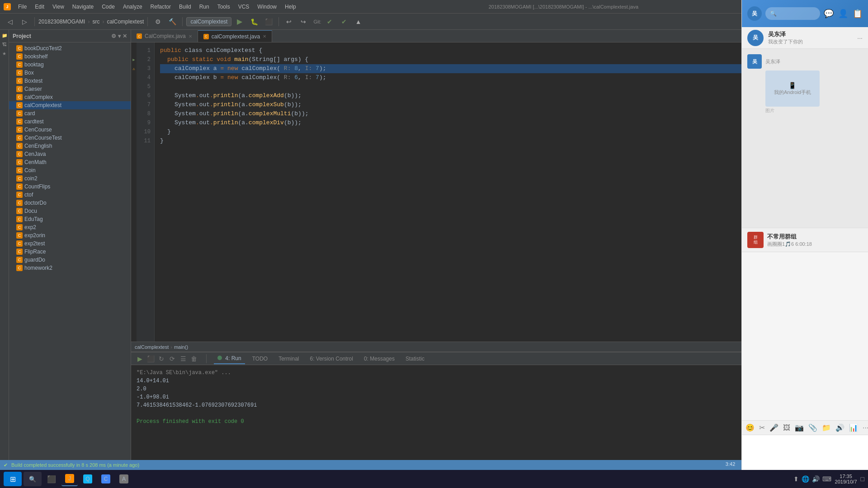  I want to click on cut-button: ✂, so click(762, 427).